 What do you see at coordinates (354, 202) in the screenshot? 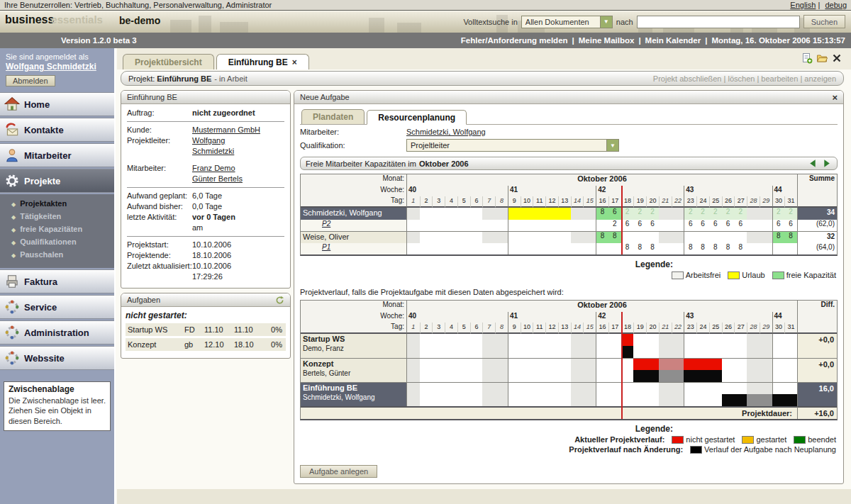
I see `day-row-label: Tag:` at bounding box center [354, 202].